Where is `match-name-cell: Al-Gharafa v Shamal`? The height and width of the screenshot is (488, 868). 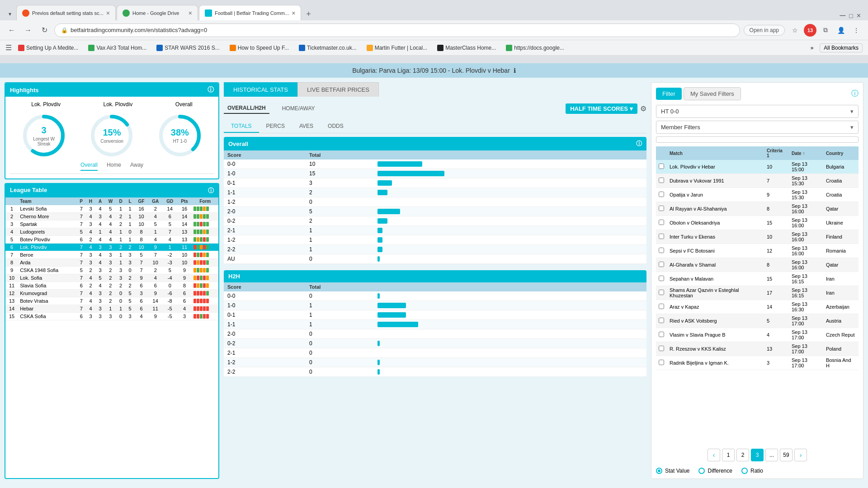 match-name-cell: Al-Gharafa v Shamal is located at coordinates (715, 265).